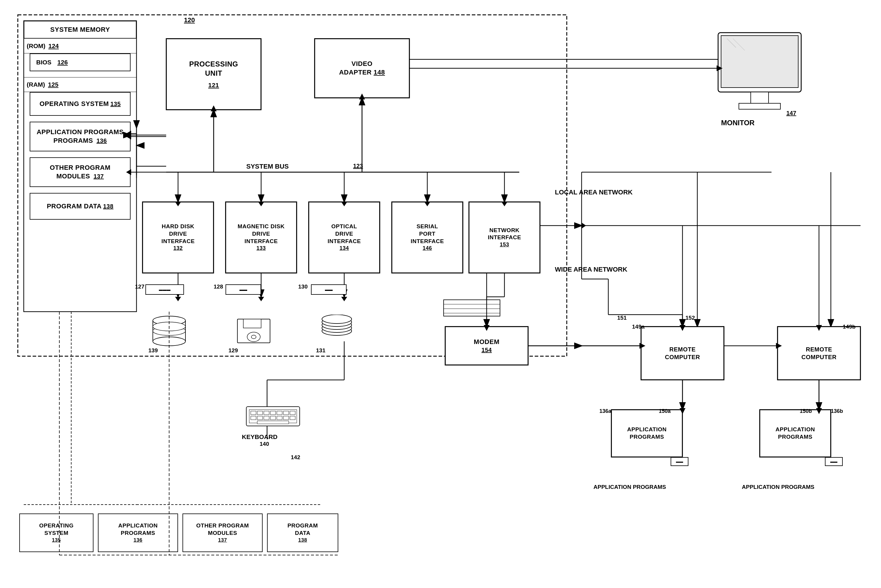 This screenshot has width=881, height=588. Describe the element at coordinates (795, 434) in the screenshot. I see `app-programs-136b-box: APPLICATION PROGRAMS` at that location.